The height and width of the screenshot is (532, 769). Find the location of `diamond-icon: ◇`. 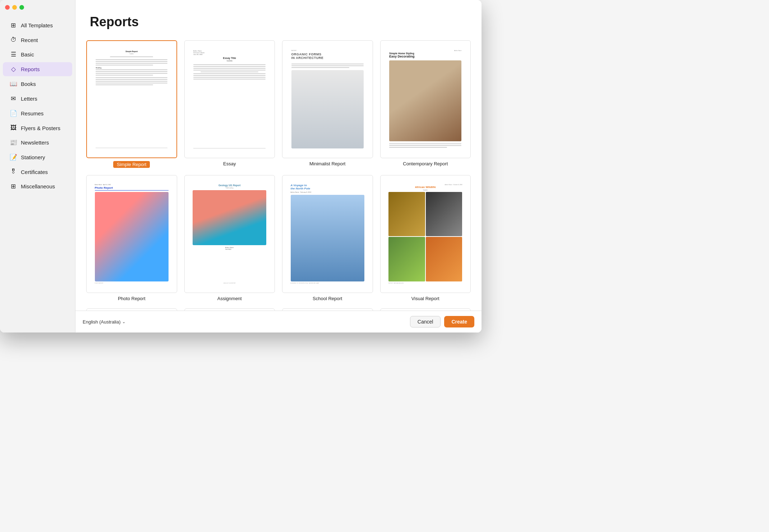

diamond-icon: ◇ is located at coordinates (13, 69).